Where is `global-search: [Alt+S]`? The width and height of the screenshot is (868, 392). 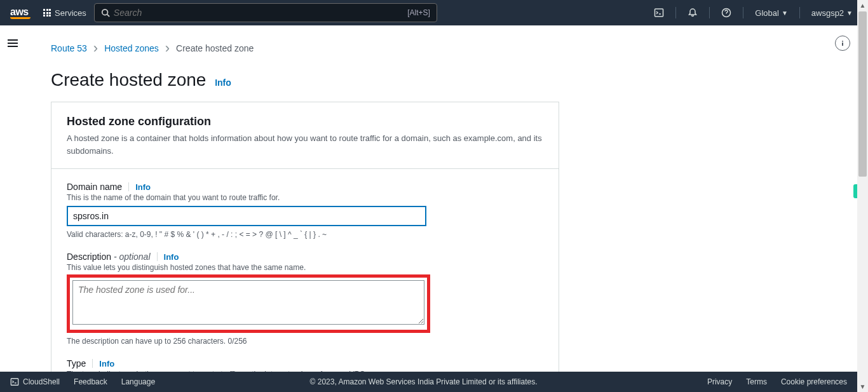
global-search: [Alt+S] is located at coordinates (266, 13).